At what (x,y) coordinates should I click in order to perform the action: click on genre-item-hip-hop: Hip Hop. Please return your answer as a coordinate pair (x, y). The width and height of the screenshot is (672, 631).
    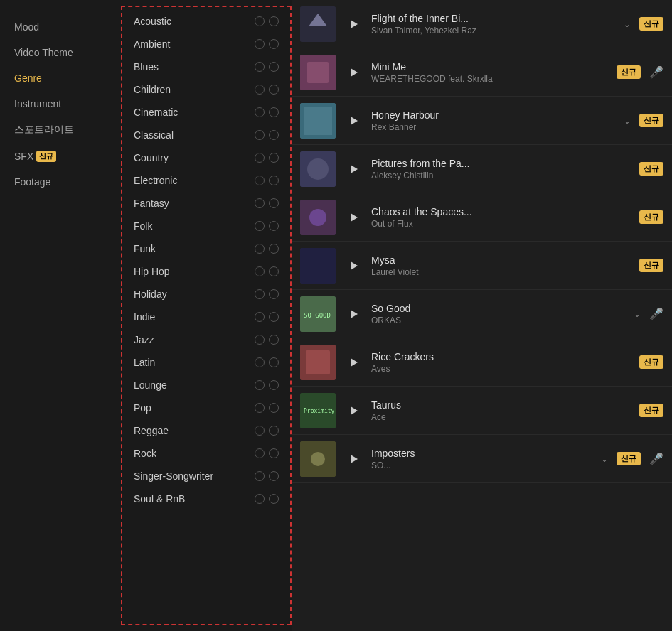
    Looking at the image, I should click on (206, 271).